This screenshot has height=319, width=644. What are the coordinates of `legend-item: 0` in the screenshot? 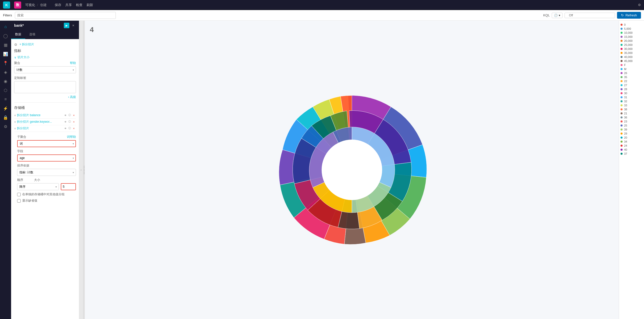 It's located at (632, 25).